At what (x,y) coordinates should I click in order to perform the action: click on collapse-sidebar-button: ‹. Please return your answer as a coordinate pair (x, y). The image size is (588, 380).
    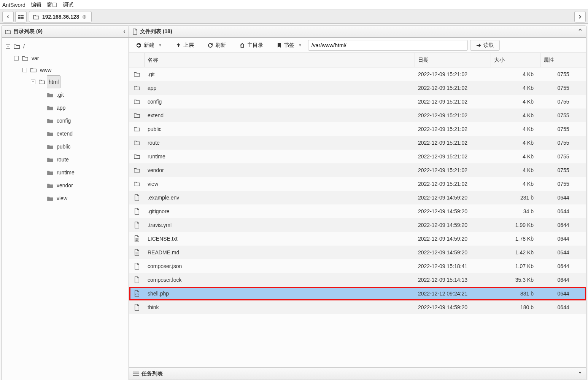
    Looking at the image, I should click on (124, 31).